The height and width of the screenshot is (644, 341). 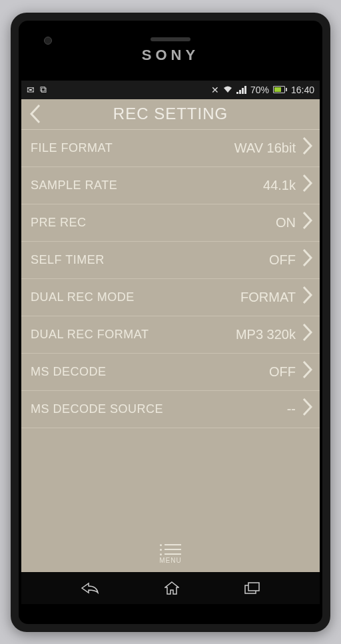 I want to click on android-status-bar: ✉ ⧉ ✕ 70% 16:40, so click(x=170, y=90).